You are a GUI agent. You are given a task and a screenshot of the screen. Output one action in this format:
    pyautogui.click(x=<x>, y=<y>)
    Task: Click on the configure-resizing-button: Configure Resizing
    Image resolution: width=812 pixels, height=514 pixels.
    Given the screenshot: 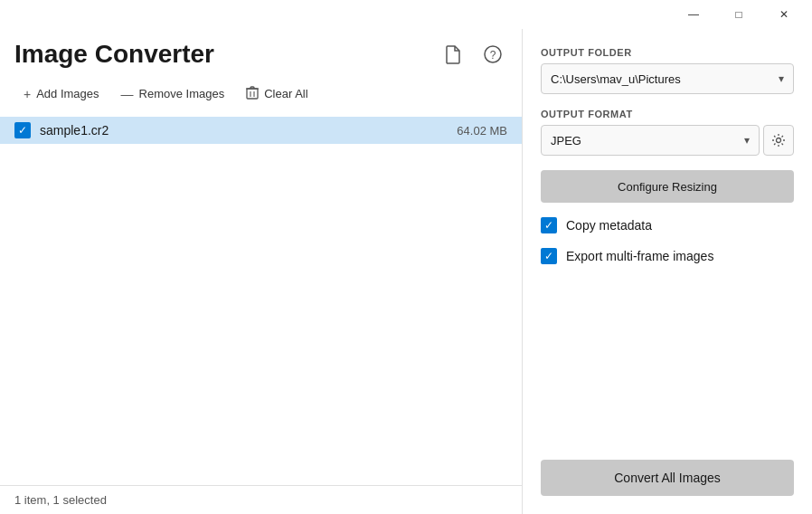 What is the action you would take?
    pyautogui.click(x=667, y=186)
    